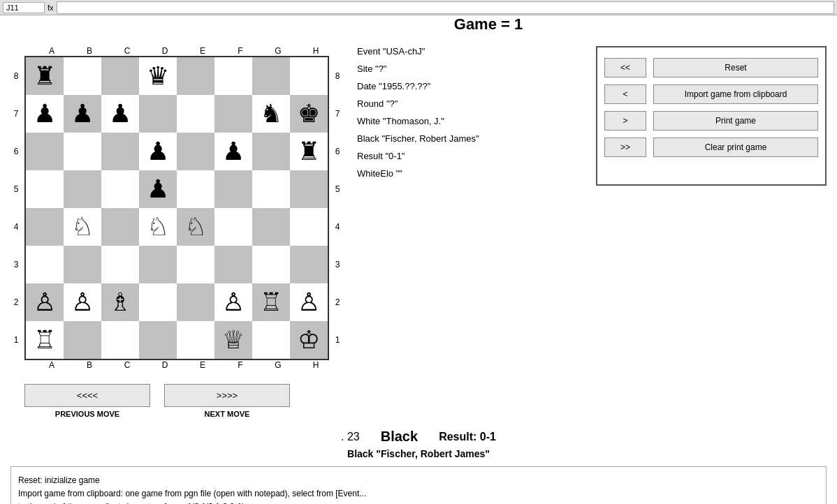  I want to click on game-result: Result: 0-1, so click(467, 437).